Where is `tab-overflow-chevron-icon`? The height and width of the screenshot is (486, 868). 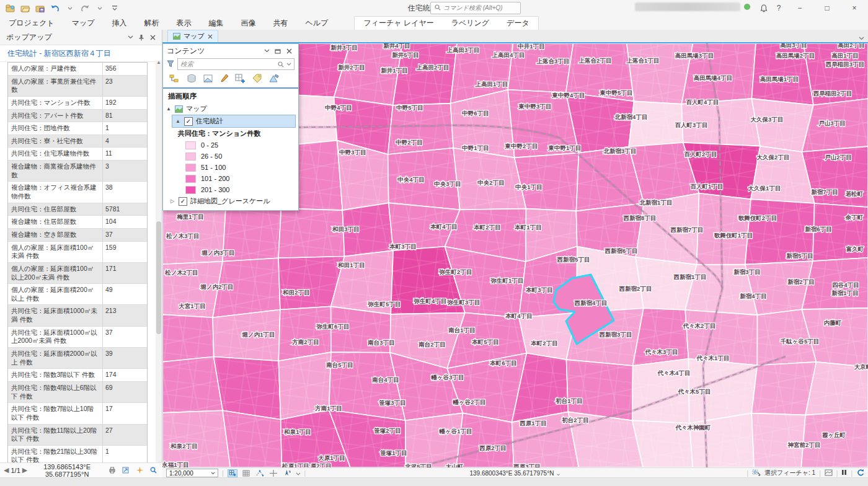
tab-overflow-chevron-icon is located at coordinates (862, 37).